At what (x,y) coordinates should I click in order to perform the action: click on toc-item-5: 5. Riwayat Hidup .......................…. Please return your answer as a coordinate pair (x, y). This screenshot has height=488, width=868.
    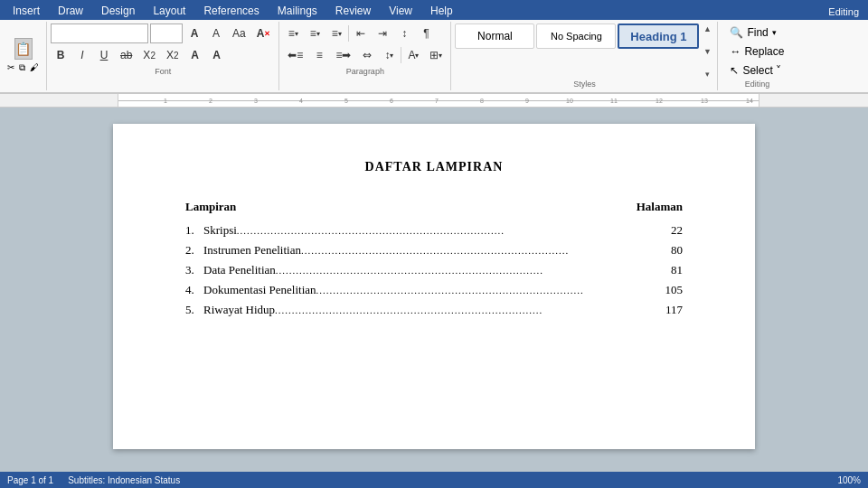
    Looking at the image, I should click on (434, 310).